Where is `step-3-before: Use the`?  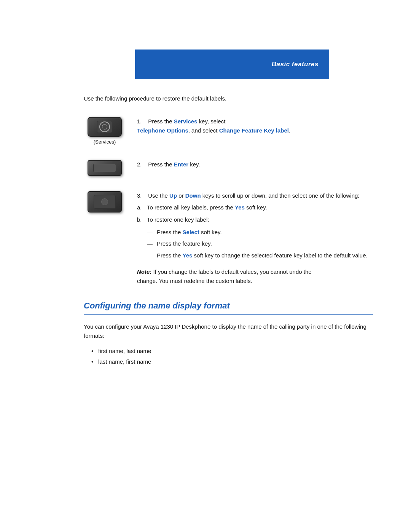
step-3-before: Use the is located at coordinates (159, 196).